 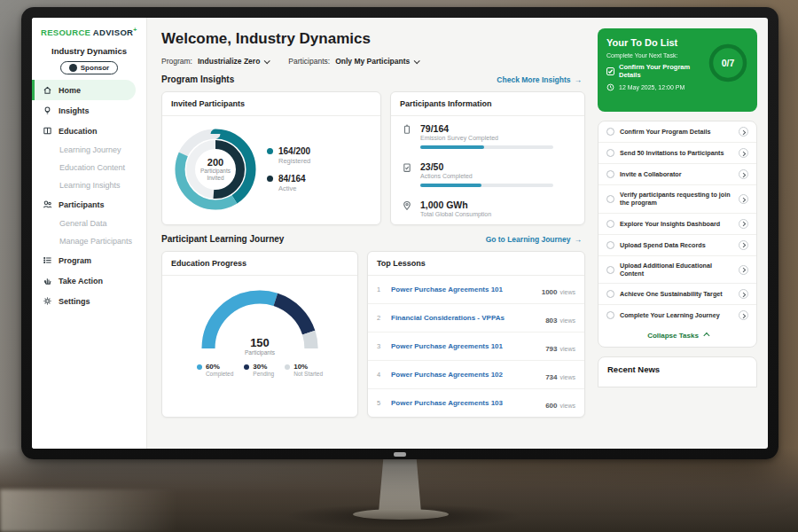 What do you see at coordinates (677, 316) in the screenshot?
I see `task-label: Complete Your Learning Journey` at bounding box center [677, 316].